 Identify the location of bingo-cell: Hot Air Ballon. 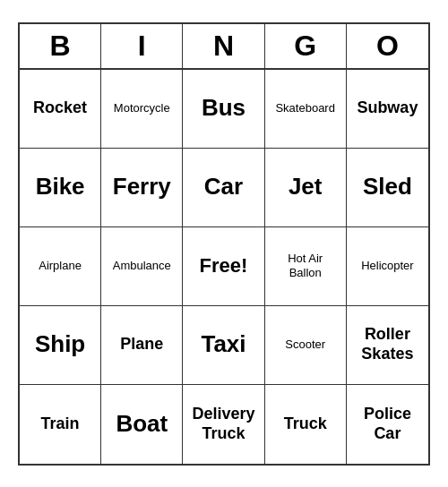
(306, 267).